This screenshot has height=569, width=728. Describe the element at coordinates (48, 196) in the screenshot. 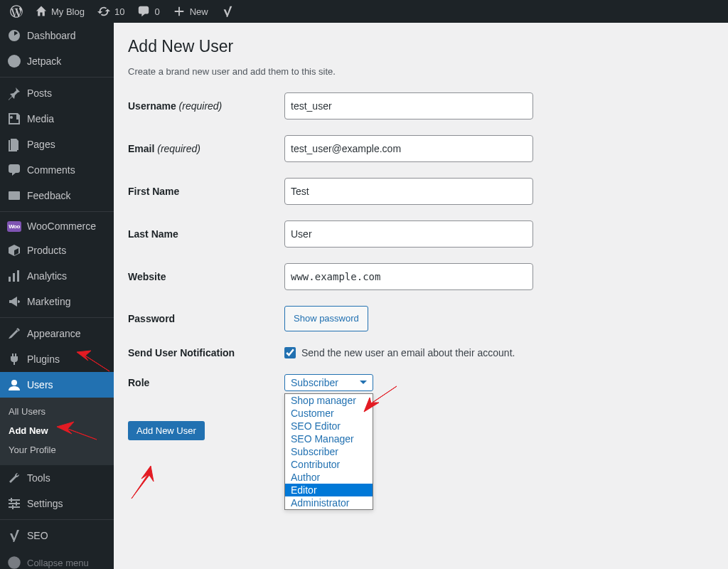

I see `sidebar-label: Feedback` at that location.